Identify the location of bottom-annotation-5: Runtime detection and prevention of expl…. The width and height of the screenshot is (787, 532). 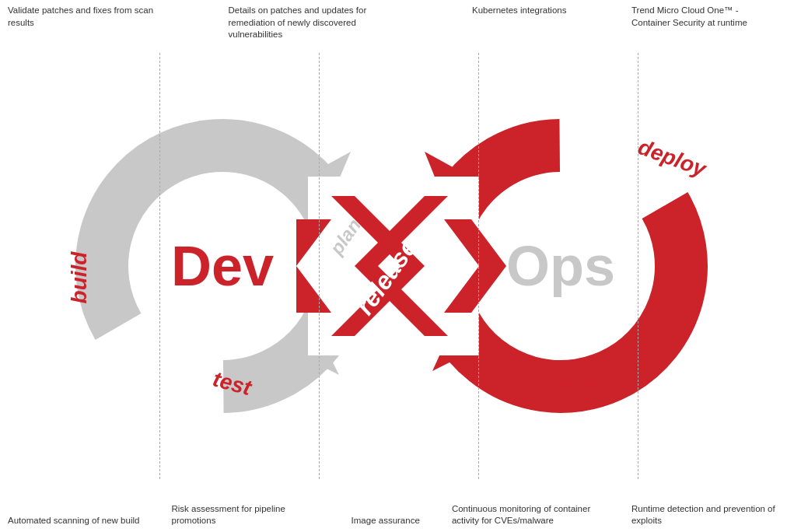
(705, 515).